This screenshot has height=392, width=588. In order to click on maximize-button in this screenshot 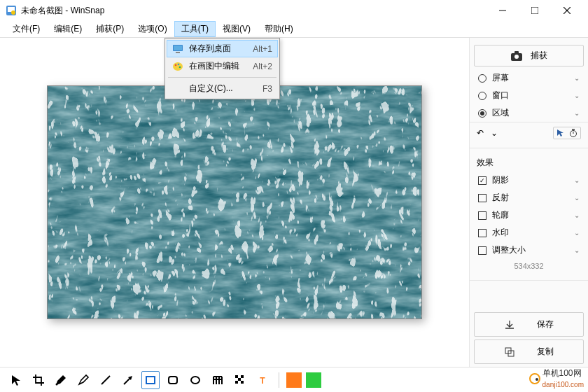, I will do `click(535, 10)`.